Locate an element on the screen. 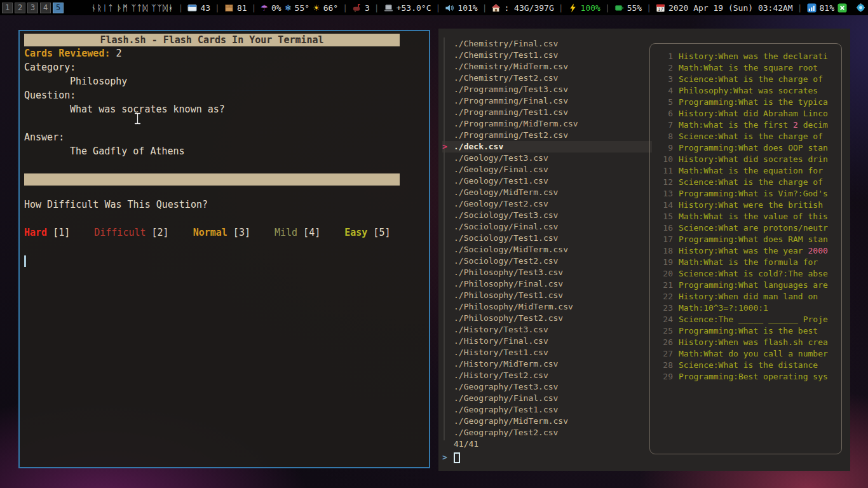  file-row: ./Geography/Test3.csv is located at coordinates (547, 387).